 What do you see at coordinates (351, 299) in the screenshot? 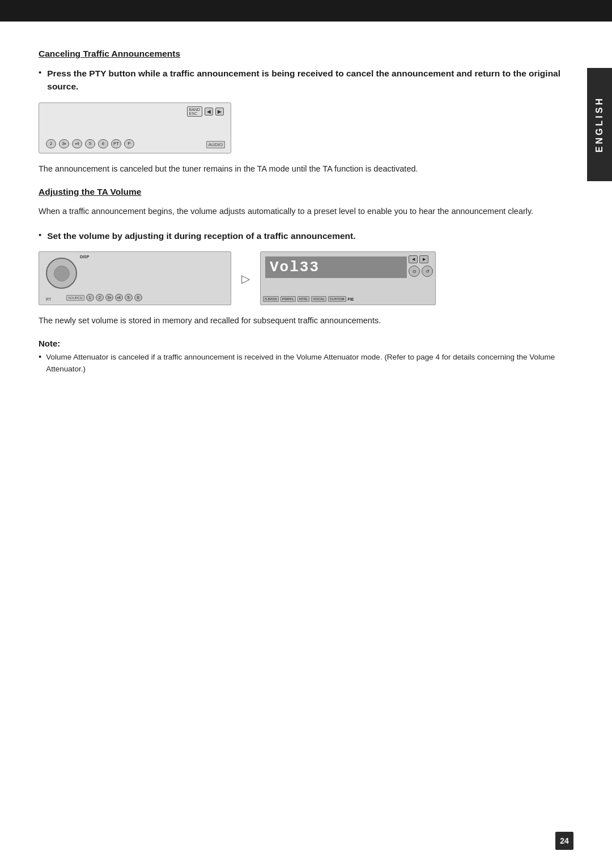
I see `fie-label: FIE` at bounding box center [351, 299].